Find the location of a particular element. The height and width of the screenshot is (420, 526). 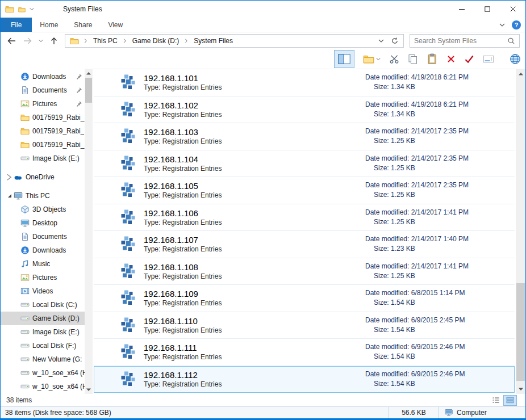

back-button is located at coordinates (11, 41).